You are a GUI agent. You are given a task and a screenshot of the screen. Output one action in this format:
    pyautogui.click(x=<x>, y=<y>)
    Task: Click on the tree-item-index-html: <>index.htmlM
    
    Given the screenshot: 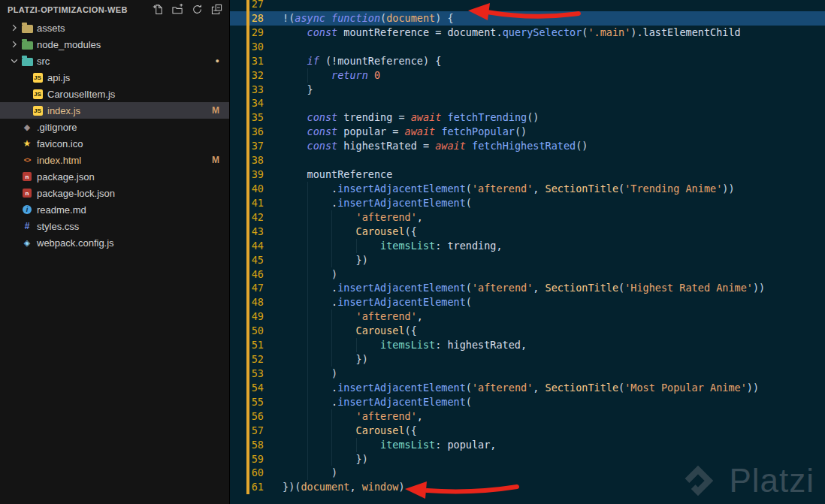 What is the action you would take?
    pyautogui.click(x=114, y=160)
    